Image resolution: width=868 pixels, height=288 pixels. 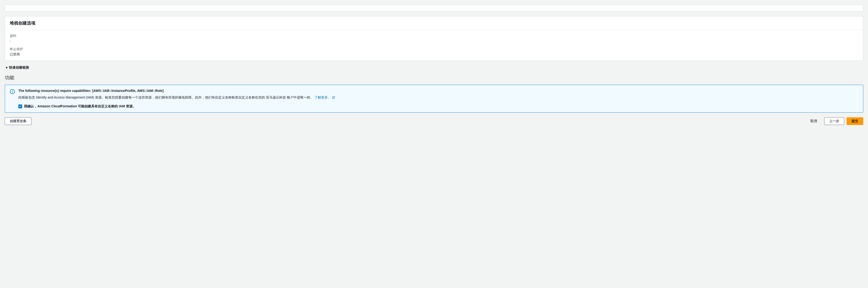 I want to click on submit-button: 提交, so click(x=855, y=121).